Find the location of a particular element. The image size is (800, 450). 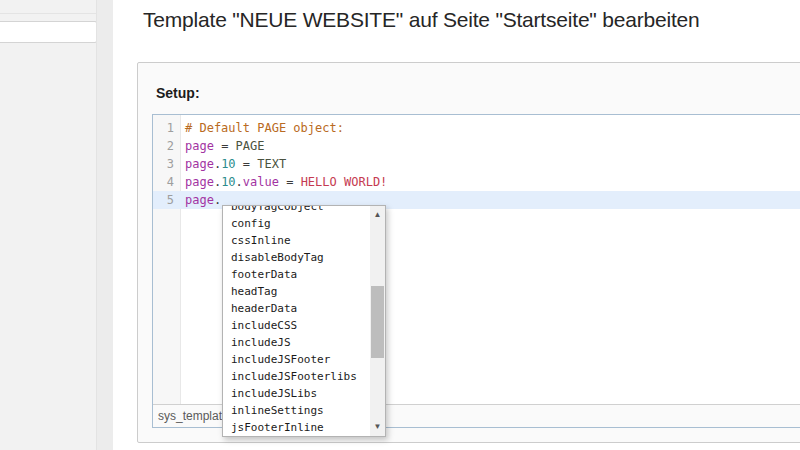

code-line: 4page.10.value = HELLO WORLD! is located at coordinates (476, 182).